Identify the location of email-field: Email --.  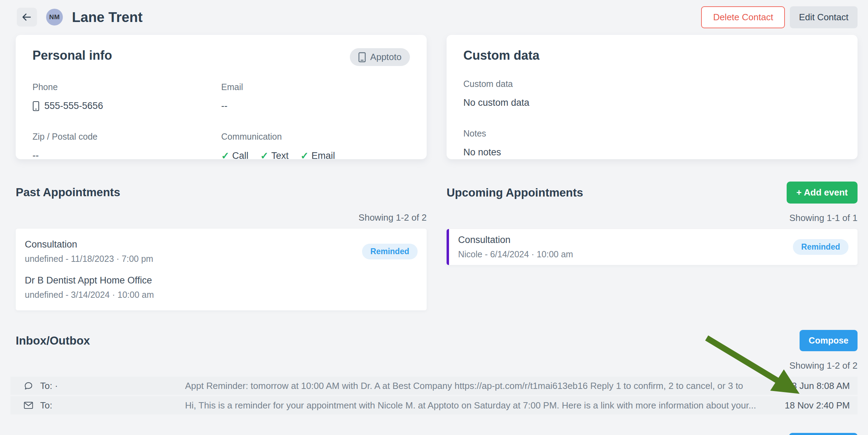
(316, 97).